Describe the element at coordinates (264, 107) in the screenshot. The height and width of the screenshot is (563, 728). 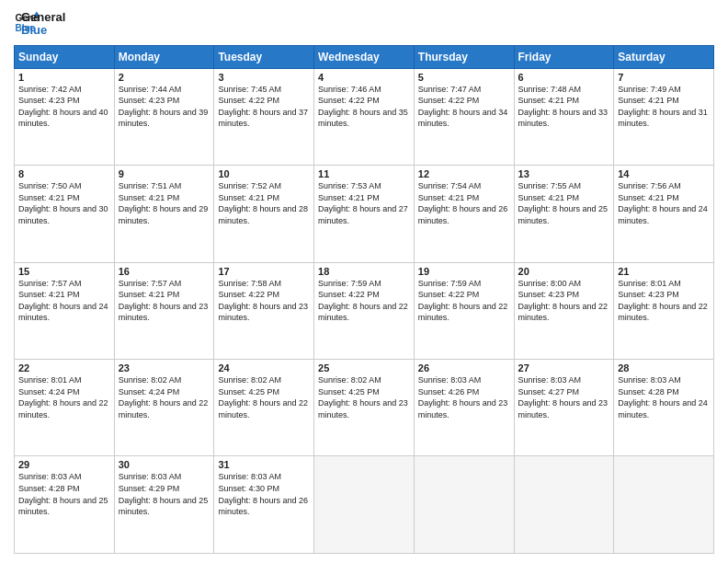
I see `day-info: Sunrise: 7:45 AMSunset: 4:22 PMDaylight:…` at that location.